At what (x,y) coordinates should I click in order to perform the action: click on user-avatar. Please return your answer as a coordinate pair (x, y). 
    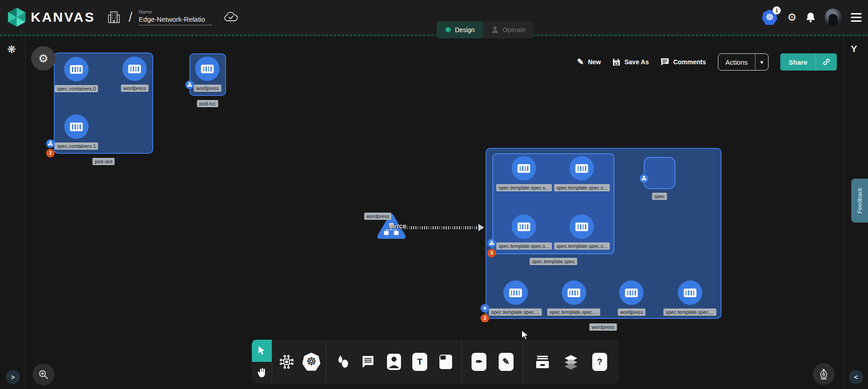
    Looking at the image, I should click on (833, 17).